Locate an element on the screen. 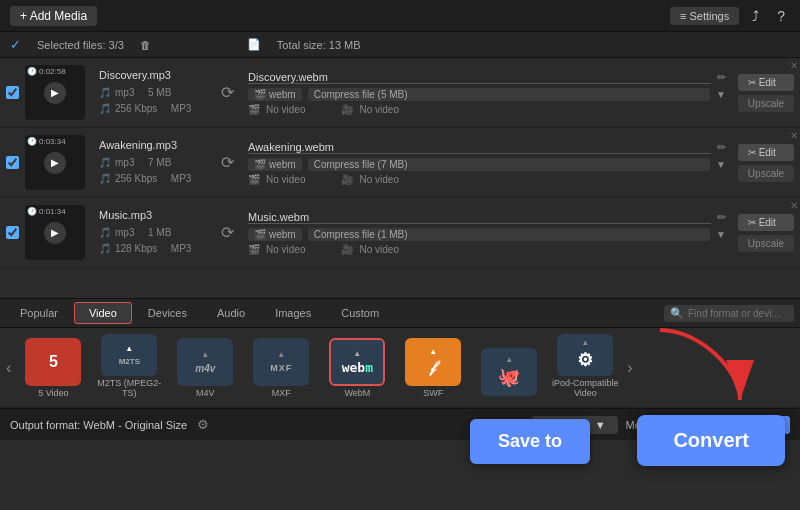 The image size is (800, 510). file-meta-2: 🎵 mp3 7 MB 🎵 256 Kbps MP3 is located at coordinates (153, 171).